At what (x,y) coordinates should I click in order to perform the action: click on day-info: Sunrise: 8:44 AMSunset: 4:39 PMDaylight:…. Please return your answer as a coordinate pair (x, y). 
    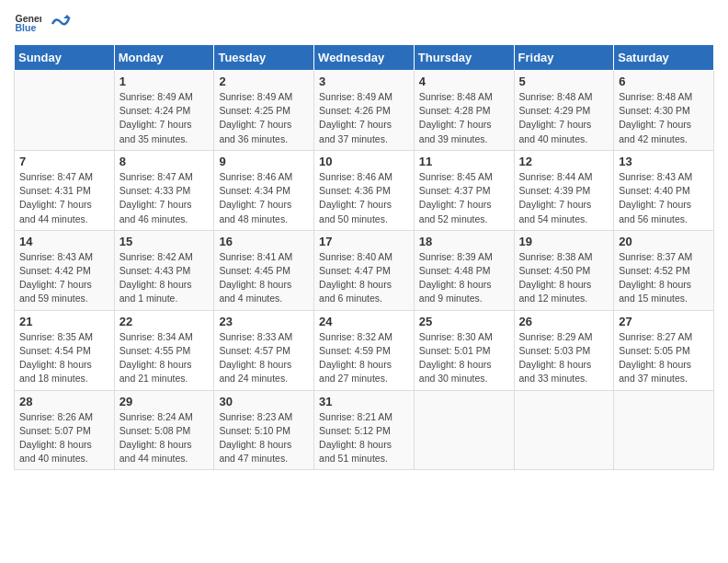
    Looking at the image, I should click on (564, 199).